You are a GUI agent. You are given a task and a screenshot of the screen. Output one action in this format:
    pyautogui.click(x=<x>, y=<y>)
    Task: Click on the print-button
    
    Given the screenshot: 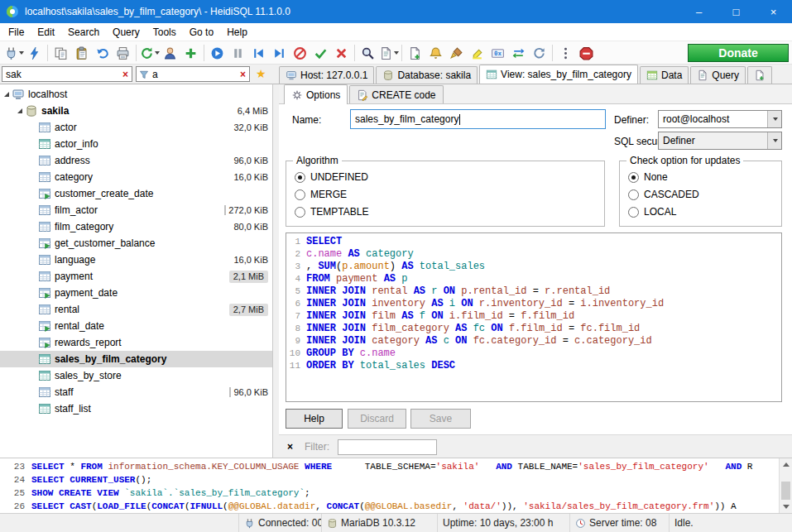 What is the action you would take?
    pyautogui.click(x=122, y=53)
    